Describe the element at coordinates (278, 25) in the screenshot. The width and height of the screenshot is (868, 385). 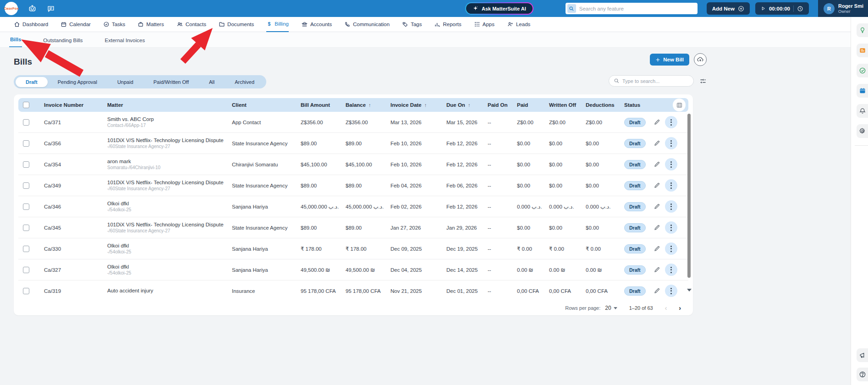
I see `nav-item: $ Billing` at that location.